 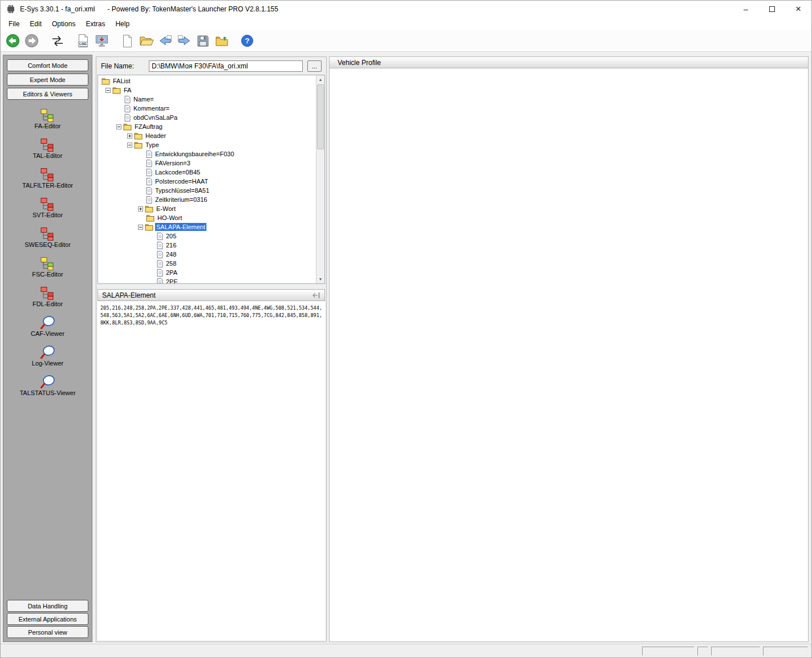 I want to click on tree-node-2pa: 2PA, so click(x=207, y=273).